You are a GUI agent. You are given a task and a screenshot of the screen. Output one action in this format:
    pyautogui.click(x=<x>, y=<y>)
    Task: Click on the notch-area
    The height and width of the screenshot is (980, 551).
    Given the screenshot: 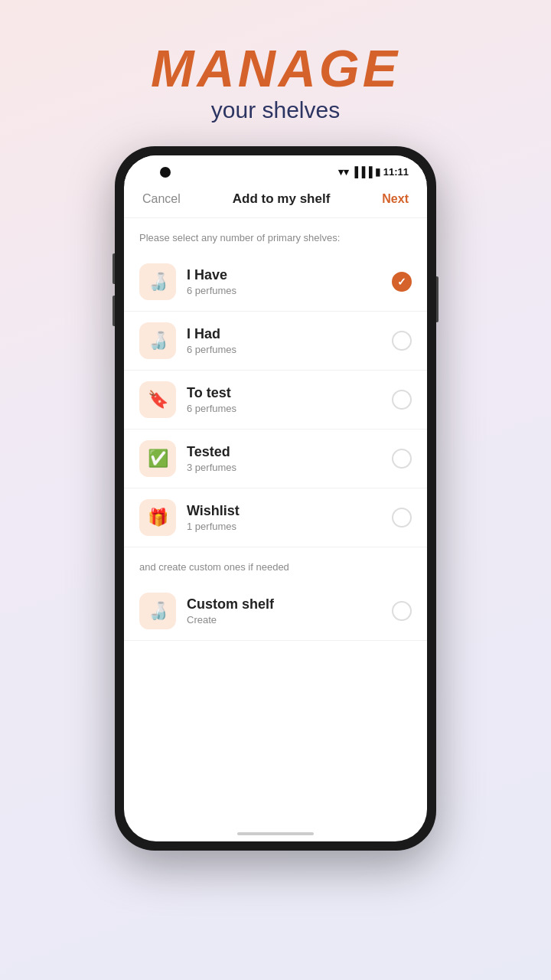 What is the action you would take?
    pyautogui.click(x=165, y=172)
    